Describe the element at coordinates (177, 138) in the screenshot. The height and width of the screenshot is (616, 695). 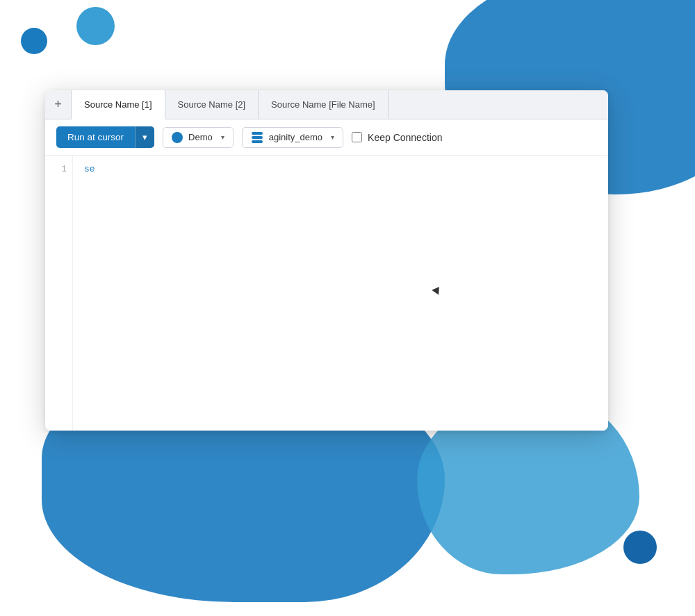
I see `connection-icon` at that location.